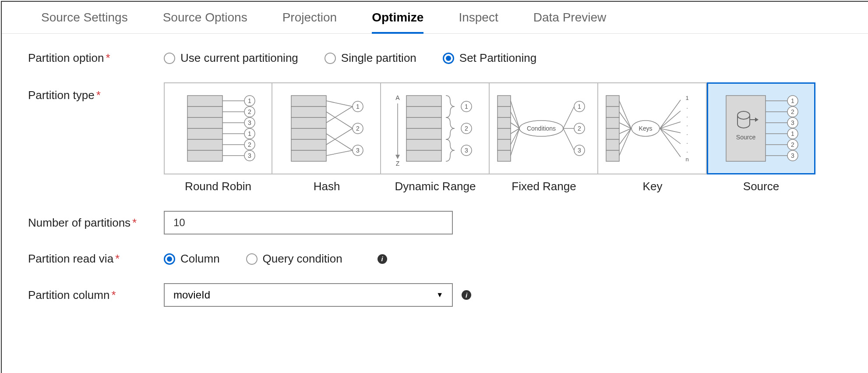  Describe the element at coordinates (218, 138) in the screenshot. I see `card-round-robin: 1 2 3 1 2 3 Round Robin` at that location.